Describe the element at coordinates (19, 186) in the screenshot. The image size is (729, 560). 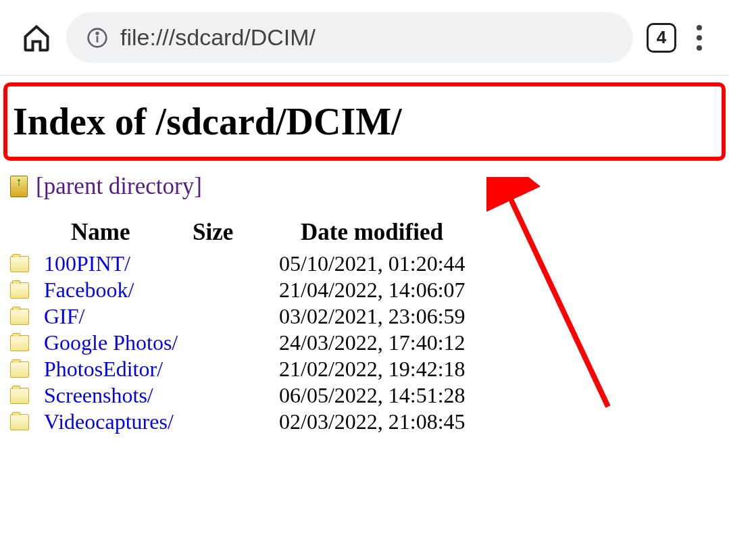
I see `up-arrow-icon` at that location.